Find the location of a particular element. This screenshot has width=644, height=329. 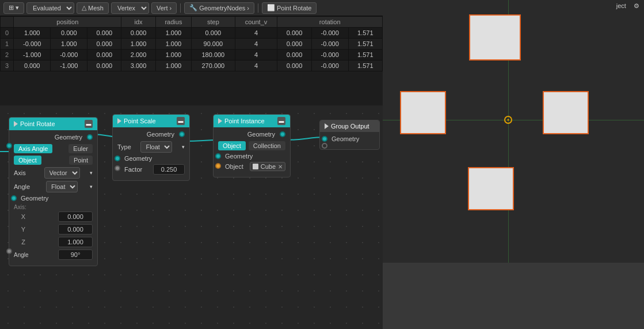

node-close-btn: ▬ is located at coordinates (89, 124).